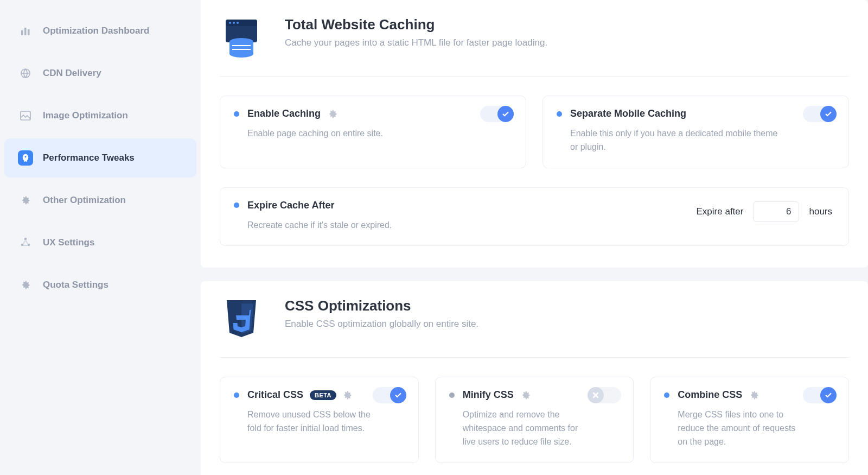 The height and width of the screenshot is (475, 868). What do you see at coordinates (735, 428) in the screenshot?
I see `card-desc: Merge CSS files into one to reduce the a…` at bounding box center [735, 428].